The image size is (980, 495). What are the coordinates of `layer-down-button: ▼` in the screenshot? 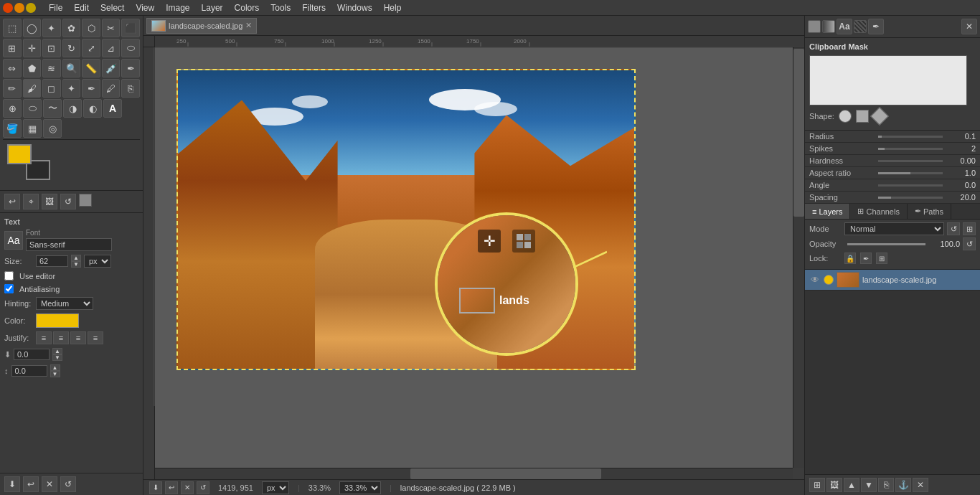 It's located at (869, 485).